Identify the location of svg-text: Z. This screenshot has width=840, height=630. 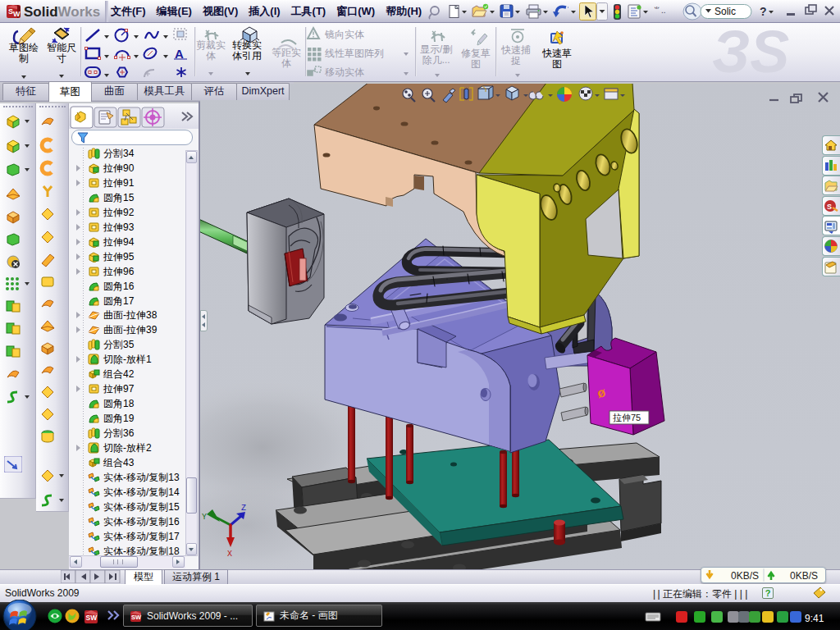
(244, 509).